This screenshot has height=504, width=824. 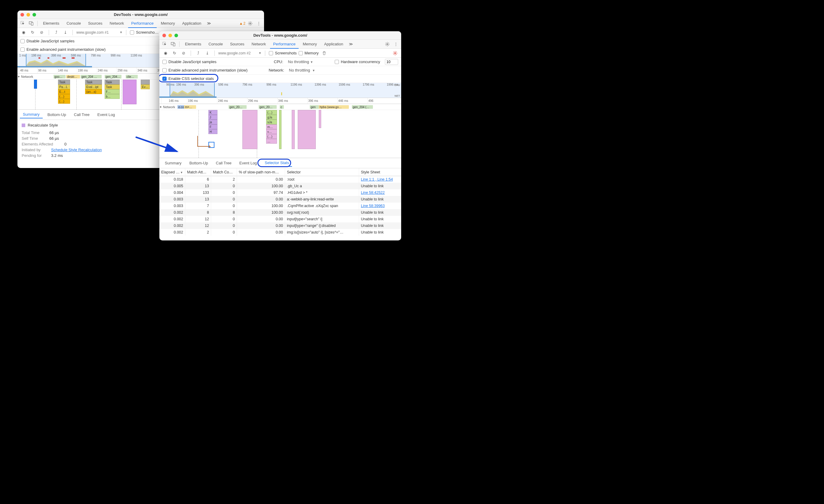 I want to click on clear-icon: ⊘, so click(x=183, y=53).